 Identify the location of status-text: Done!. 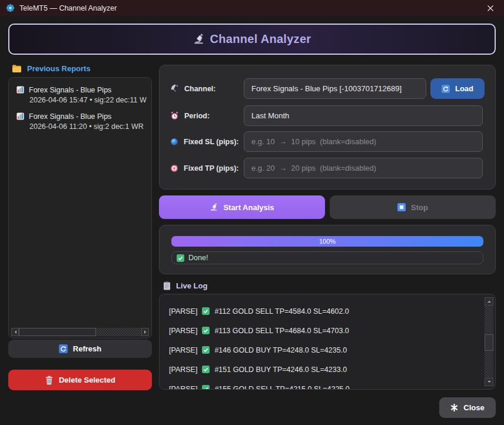
(198, 258).